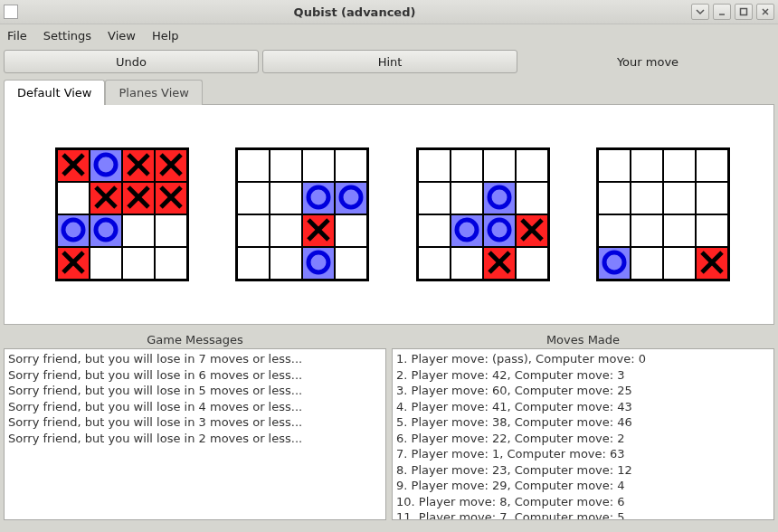 Image resolution: width=778 pixels, height=532 pixels. Describe the element at coordinates (67, 36) in the screenshot. I see `menu-settings: Settings` at that location.